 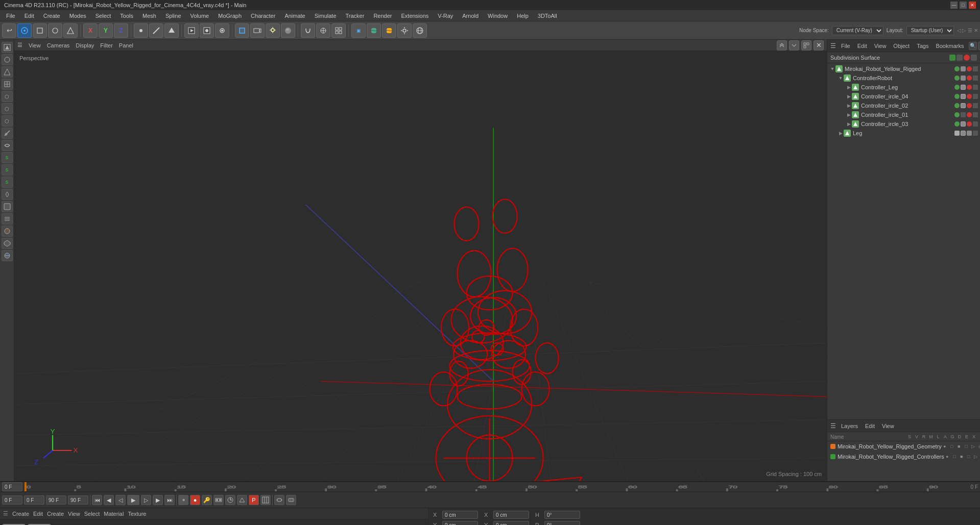 I want to click on viewport-display-menu: Display, so click(x=85, y=45).